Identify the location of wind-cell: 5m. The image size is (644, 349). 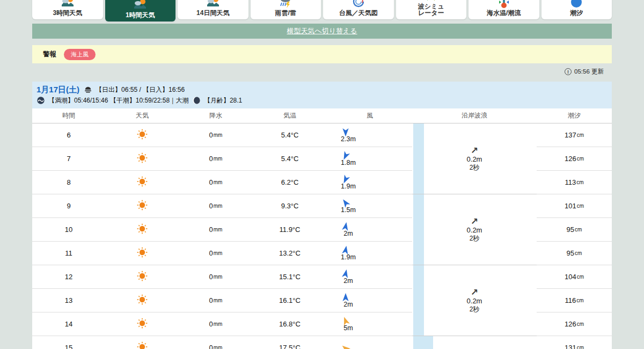
(370, 324).